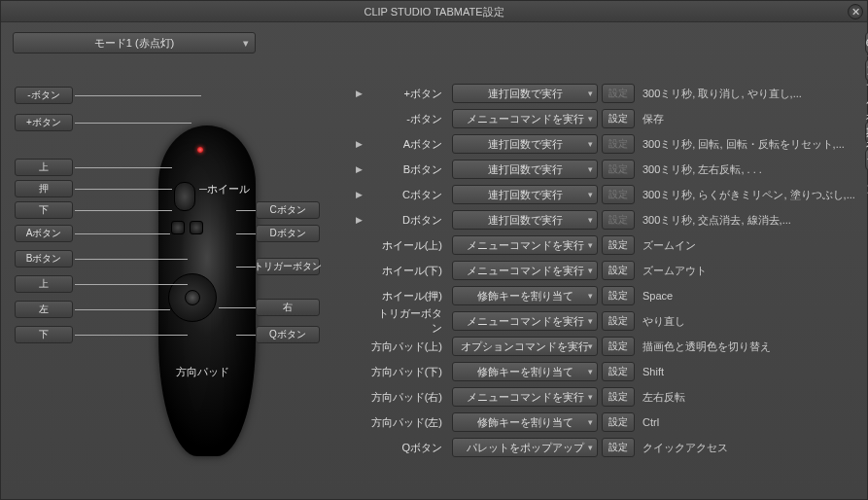  What do you see at coordinates (408, 195) in the screenshot?
I see `row-label: Cボタン` at bounding box center [408, 195].